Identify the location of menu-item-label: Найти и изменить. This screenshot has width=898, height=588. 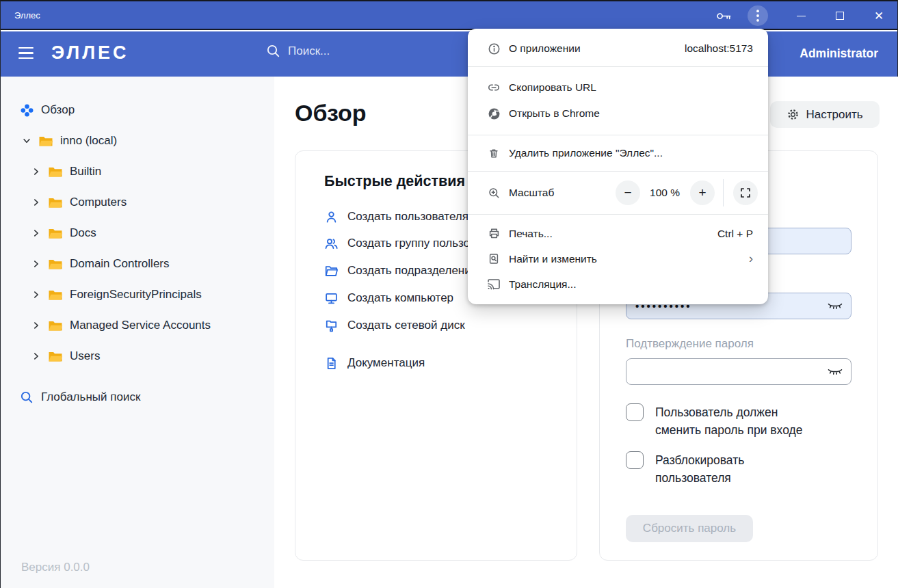
(553, 259).